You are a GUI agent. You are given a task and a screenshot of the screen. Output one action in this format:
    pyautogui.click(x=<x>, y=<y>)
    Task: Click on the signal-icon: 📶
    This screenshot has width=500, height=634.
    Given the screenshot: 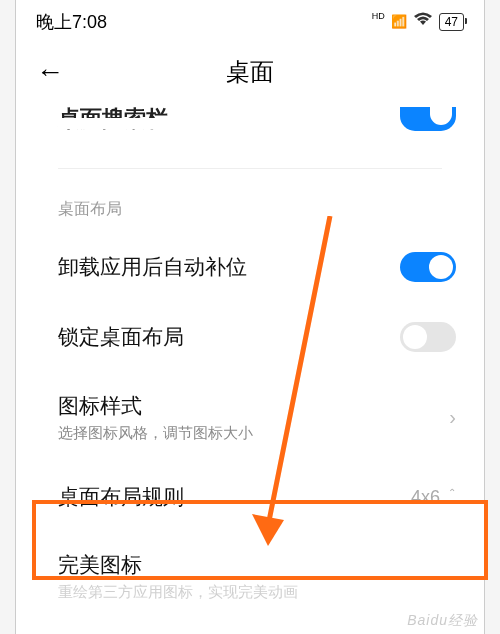 What is the action you would take?
    pyautogui.click(x=399, y=22)
    